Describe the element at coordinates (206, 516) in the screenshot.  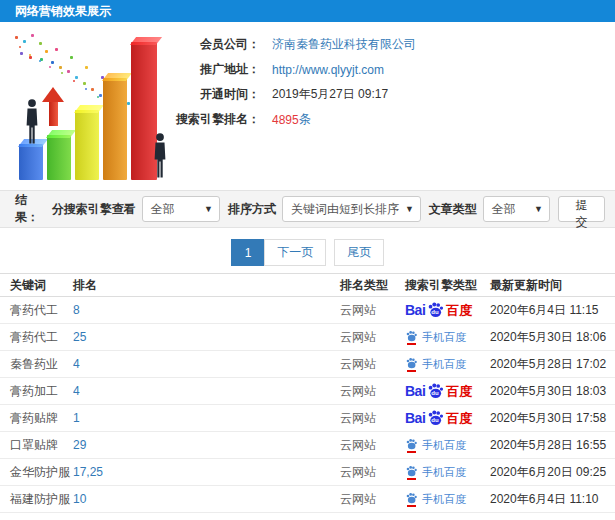
I see `rank-cell` at that location.